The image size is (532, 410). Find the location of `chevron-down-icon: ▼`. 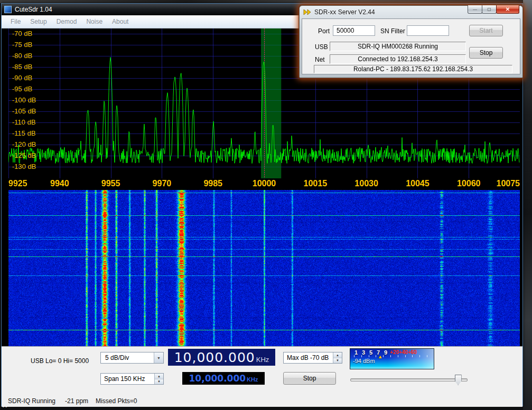

chevron-down-icon: ▼ is located at coordinates (158, 358).